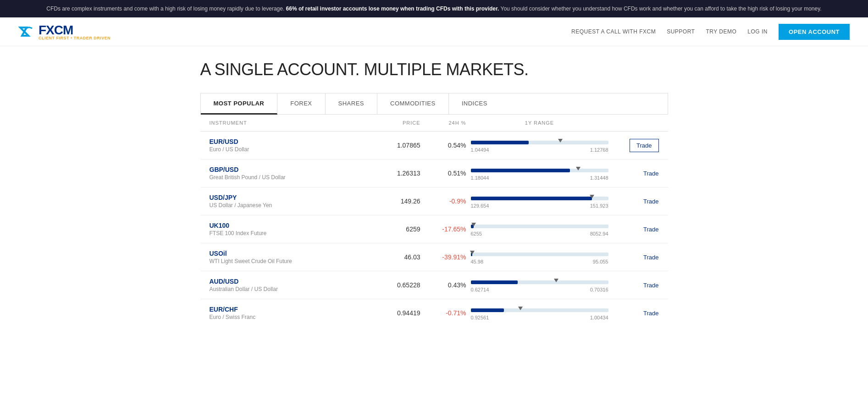 This screenshot has height=401, width=868. I want to click on col-instrument-header: INSTRUMENT, so click(287, 123).